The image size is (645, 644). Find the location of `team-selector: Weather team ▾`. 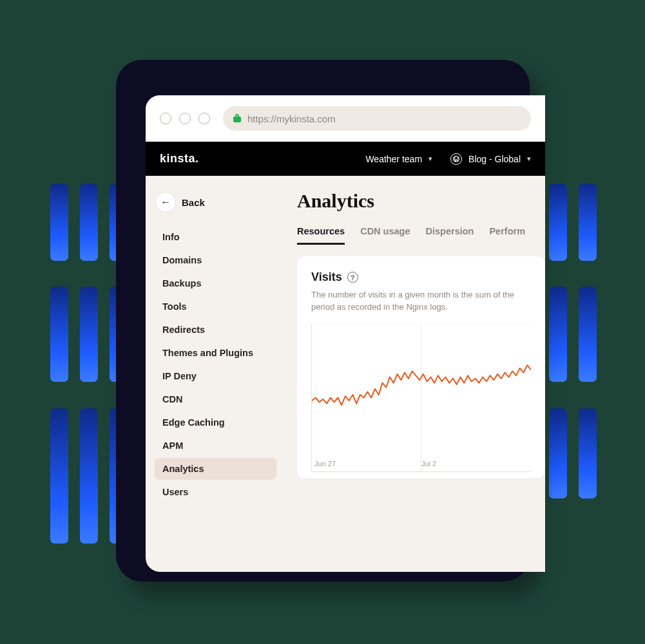

team-selector: Weather team ▾ is located at coordinates (399, 159).